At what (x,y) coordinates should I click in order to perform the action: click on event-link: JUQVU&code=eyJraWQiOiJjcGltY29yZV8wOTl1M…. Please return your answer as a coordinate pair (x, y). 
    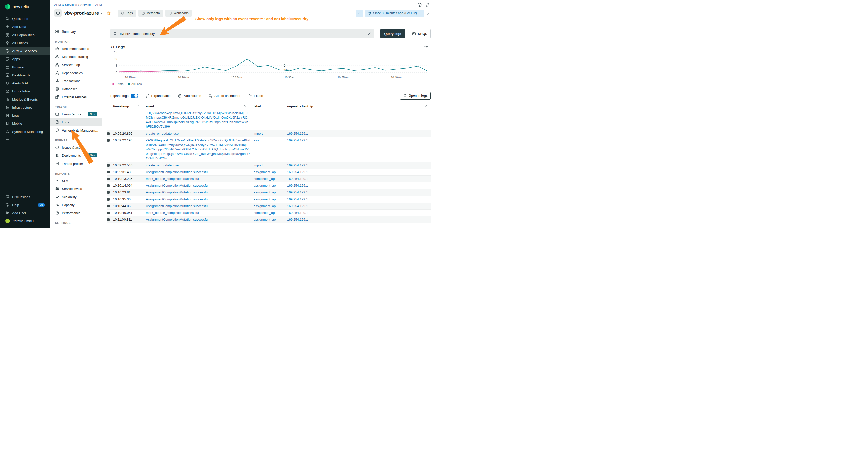
    Looking at the image, I should click on (197, 120).